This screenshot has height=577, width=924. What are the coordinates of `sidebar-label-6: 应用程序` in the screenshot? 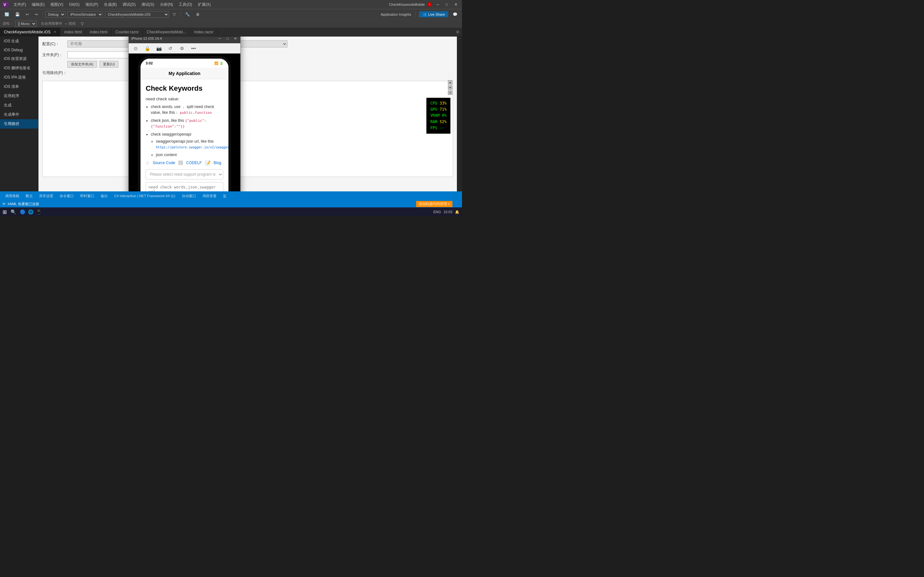 It's located at (11, 96).